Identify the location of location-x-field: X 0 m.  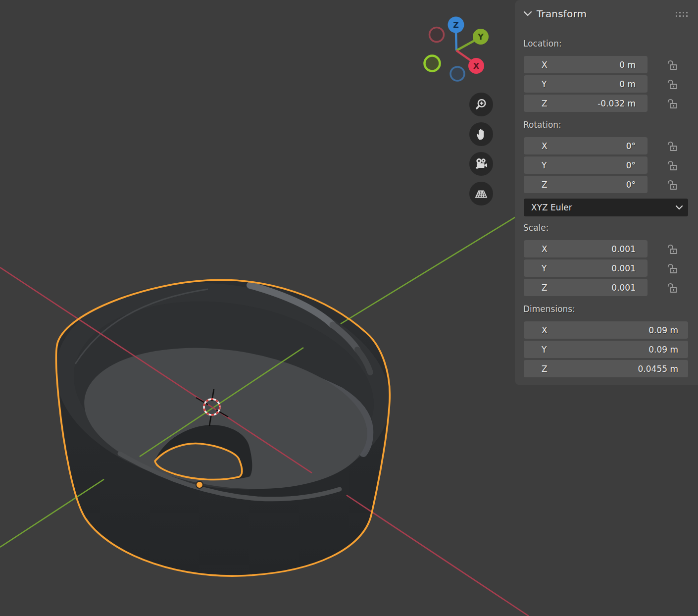
(586, 64).